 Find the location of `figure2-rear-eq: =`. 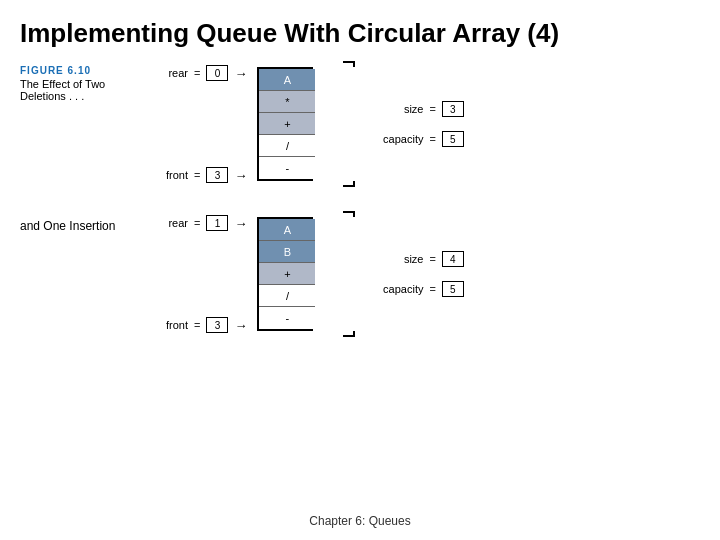

figure2-rear-eq: = is located at coordinates (197, 223).